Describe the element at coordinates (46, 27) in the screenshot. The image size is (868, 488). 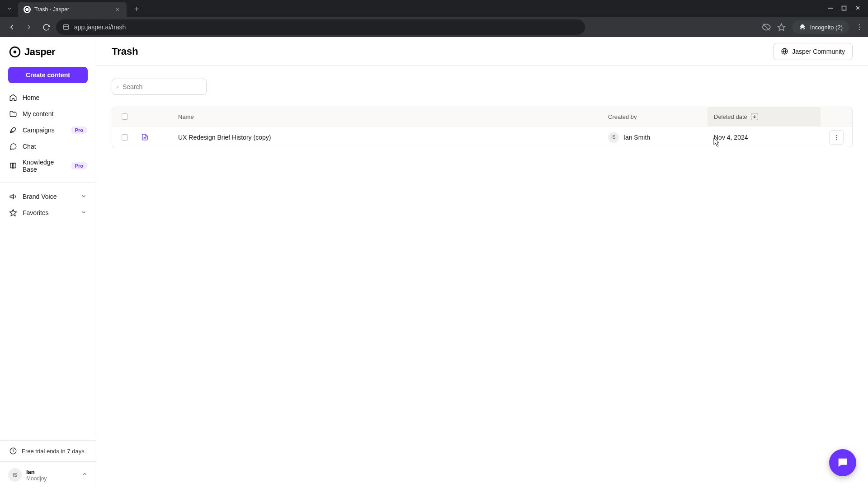
I see `reload-button` at that location.